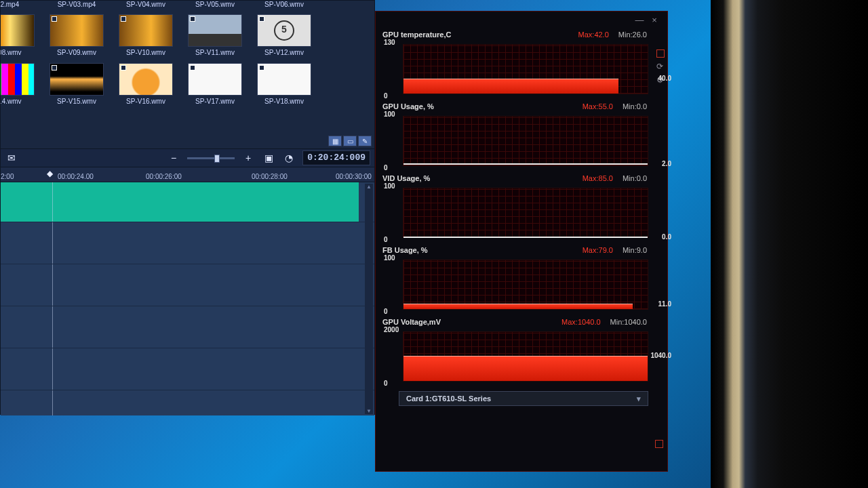  I want to click on chart-current: 1040.0, so click(660, 355).